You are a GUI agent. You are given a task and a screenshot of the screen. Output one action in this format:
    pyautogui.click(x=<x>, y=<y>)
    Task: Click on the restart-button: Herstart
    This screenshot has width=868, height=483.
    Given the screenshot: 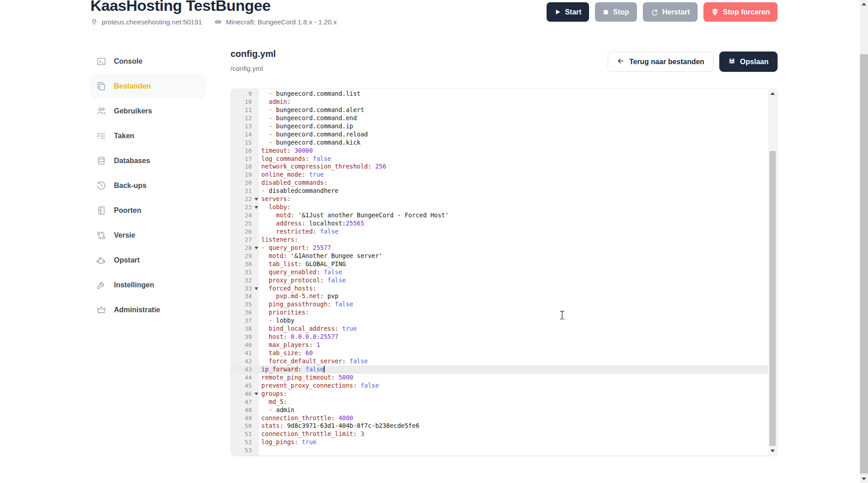 What is the action you would take?
    pyautogui.click(x=670, y=12)
    